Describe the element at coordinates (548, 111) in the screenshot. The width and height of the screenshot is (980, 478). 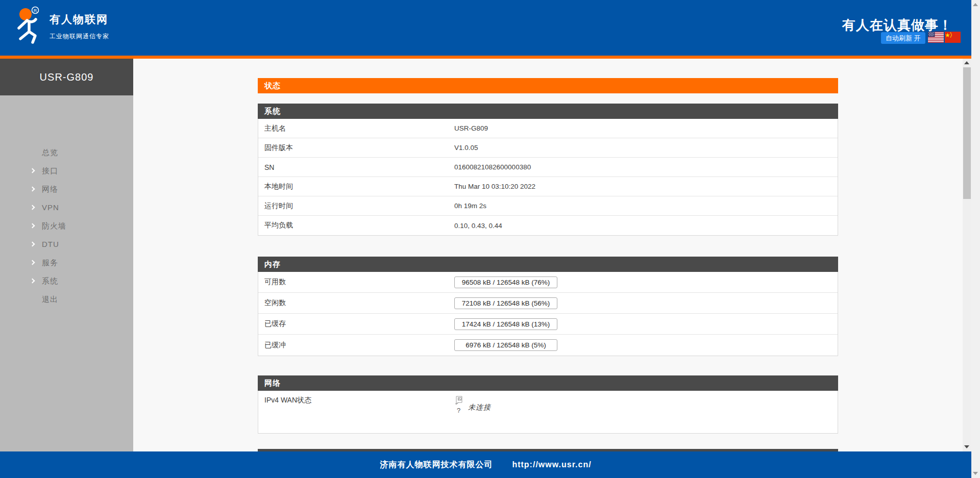
I see `section-header-system: 系统` at that location.